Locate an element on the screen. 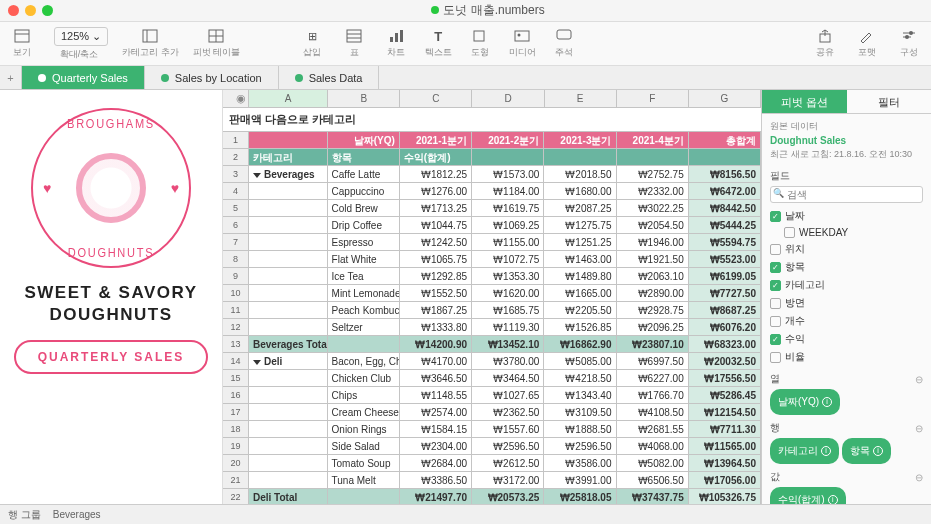 This screenshot has width=931, height=524. brand-top-text: BROUGHAMS is located at coordinates (112, 124).